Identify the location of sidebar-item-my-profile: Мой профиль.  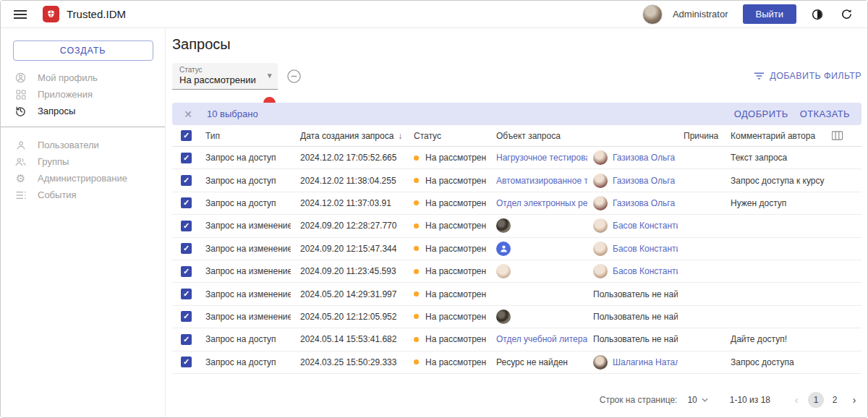
(82, 78).